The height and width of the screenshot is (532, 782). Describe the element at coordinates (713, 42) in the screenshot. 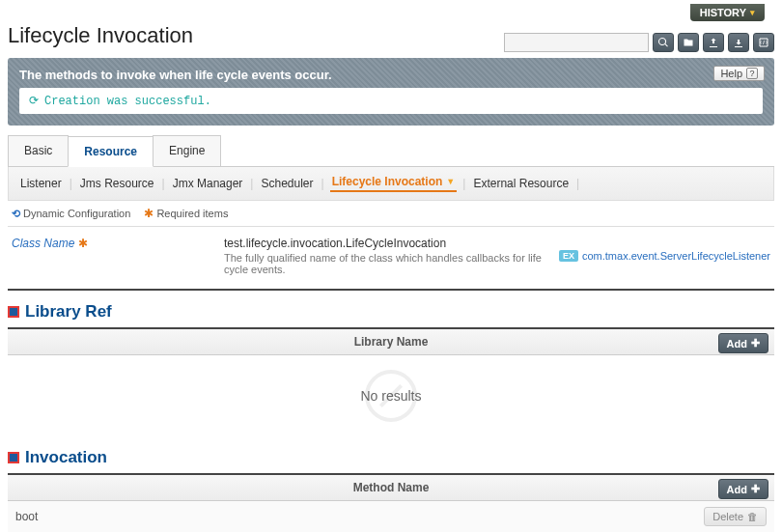

I see `xml-up-button` at that location.